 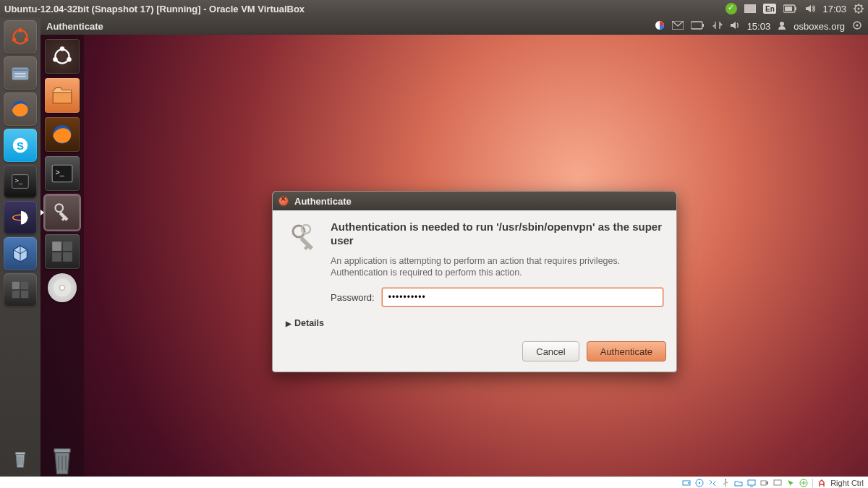 I want to click on details-label: Details, so click(x=310, y=323).